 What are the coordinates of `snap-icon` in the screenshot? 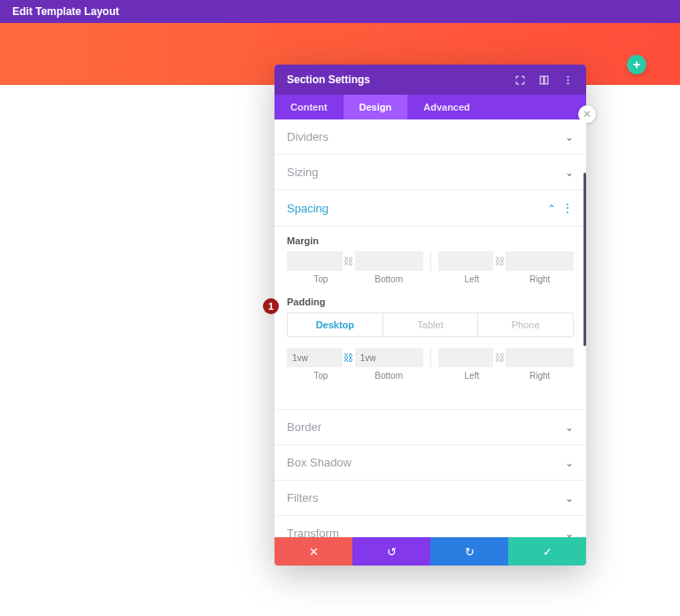 It's located at (544, 80).